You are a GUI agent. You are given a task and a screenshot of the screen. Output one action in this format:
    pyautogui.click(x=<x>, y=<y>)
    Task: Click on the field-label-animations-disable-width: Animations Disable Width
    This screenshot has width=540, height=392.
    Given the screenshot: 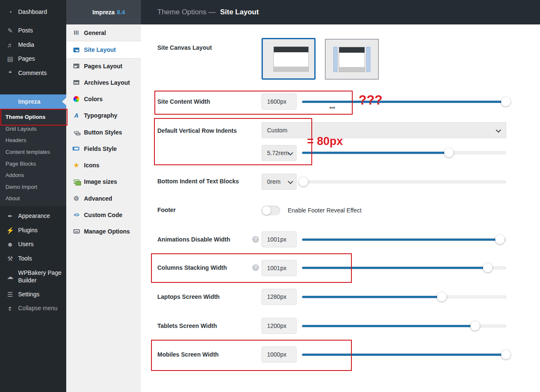 What is the action you would take?
    pyautogui.click(x=194, y=239)
    